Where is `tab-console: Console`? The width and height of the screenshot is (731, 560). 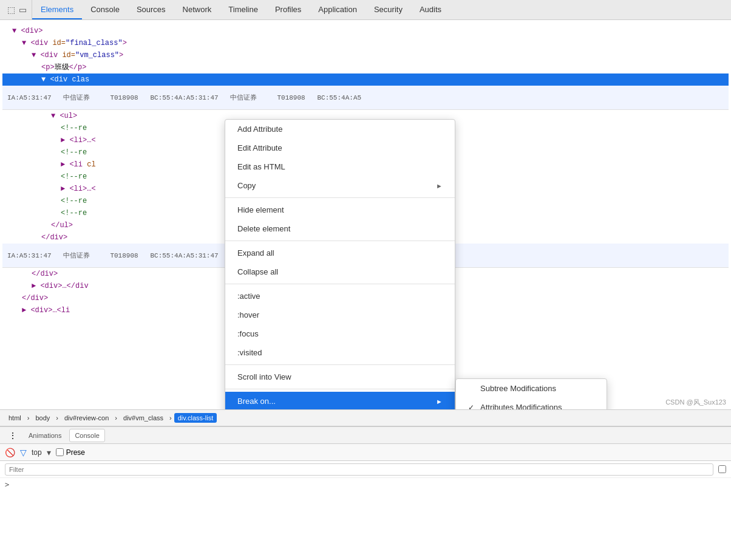
tab-console: Console is located at coordinates (105, 10).